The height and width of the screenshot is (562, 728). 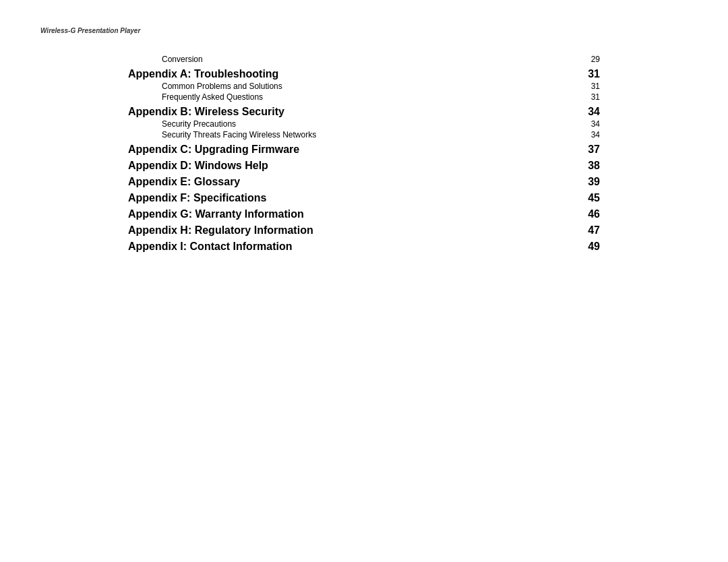 What do you see at coordinates (351, 214) in the screenshot?
I see `toc-entry-text: Appendix G: Warranty Information` at bounding box center [351, 214].